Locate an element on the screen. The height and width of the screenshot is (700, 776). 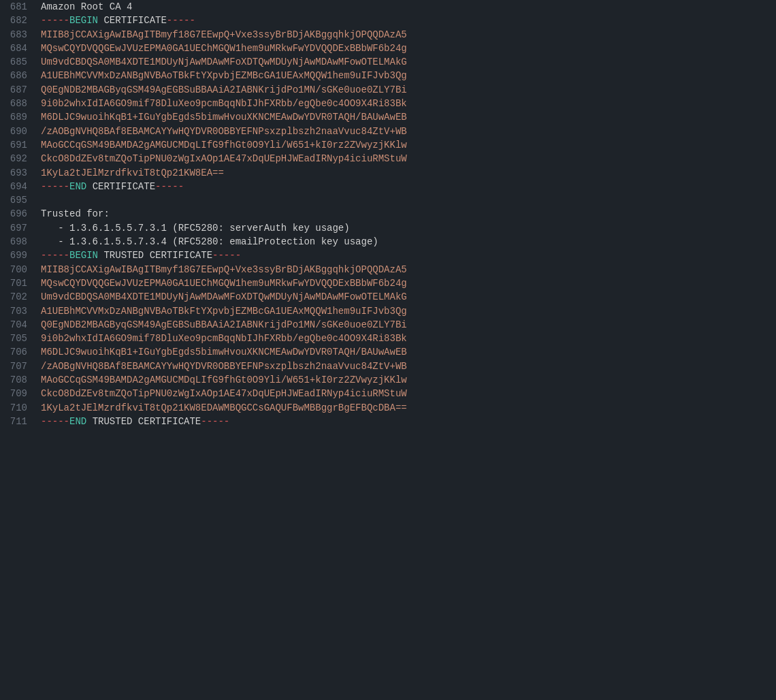
line-number: 692 is located at coordinates (16, 159).